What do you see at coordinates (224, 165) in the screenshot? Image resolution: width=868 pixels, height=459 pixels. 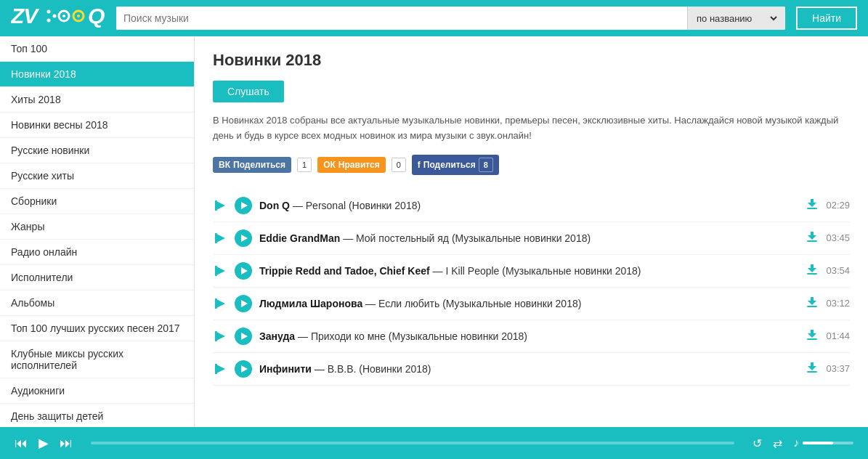 I see `vk-icon: ВК` at bounding box center [224, 165].